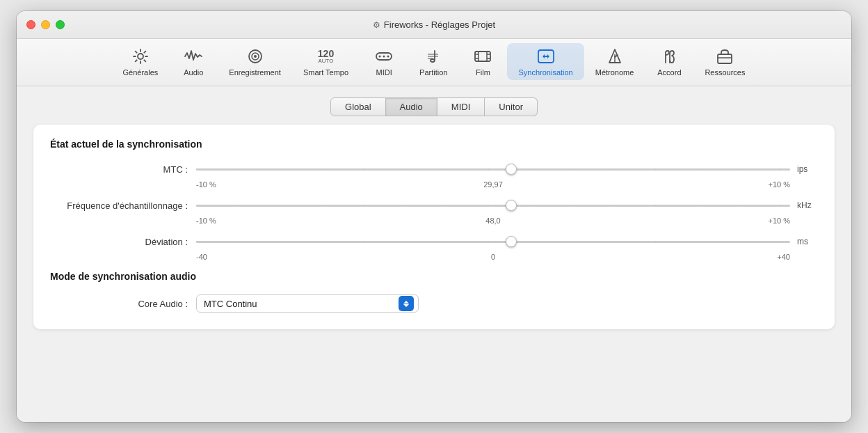  Describe the element at coordinates (31, 25) in the screenshot. I see `close-button` at that location.